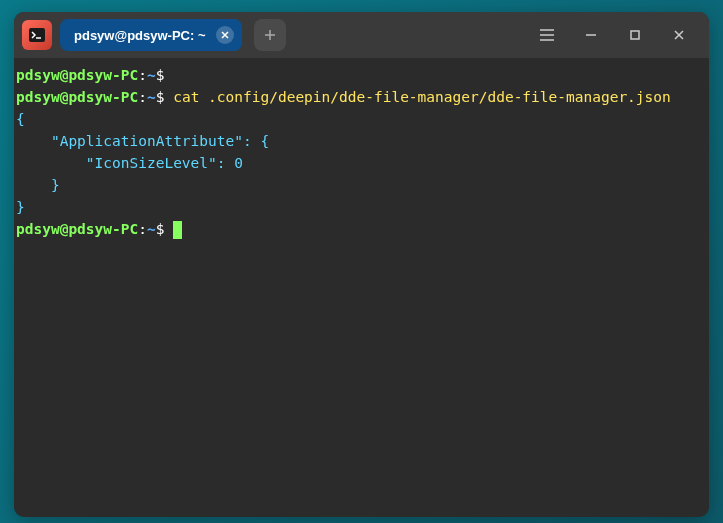  Describe the element at coordinates (270, 35) in the screenshot. I see `plus-icon` at that location.